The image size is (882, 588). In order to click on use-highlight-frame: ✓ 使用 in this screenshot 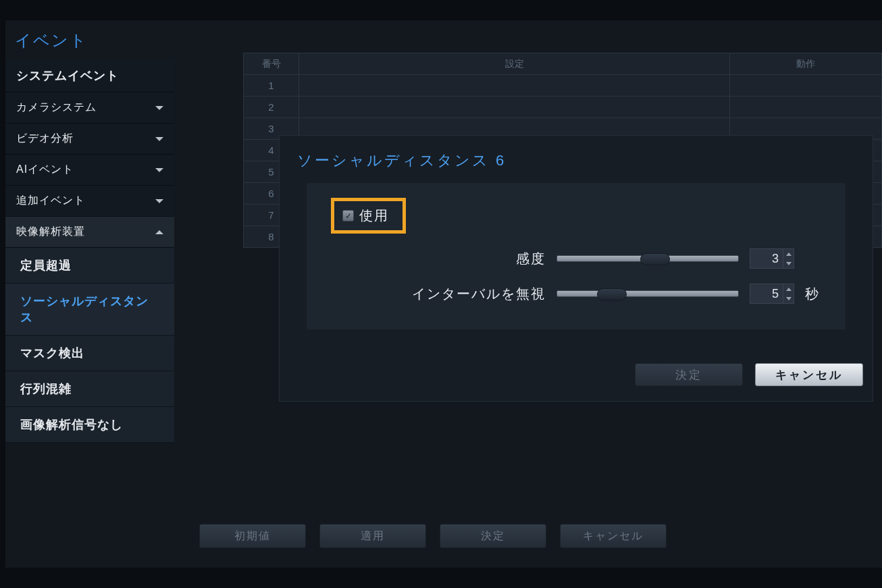, I will do `click(369, 216)`.